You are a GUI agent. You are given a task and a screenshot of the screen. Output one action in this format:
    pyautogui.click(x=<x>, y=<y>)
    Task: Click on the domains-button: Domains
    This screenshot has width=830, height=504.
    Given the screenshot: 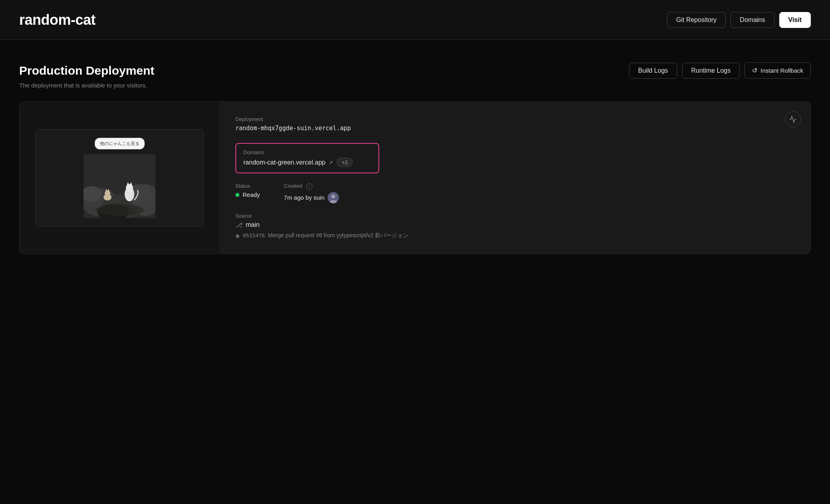 What is the action you would take?
    pyautogui.click(x=752, y=20)
    